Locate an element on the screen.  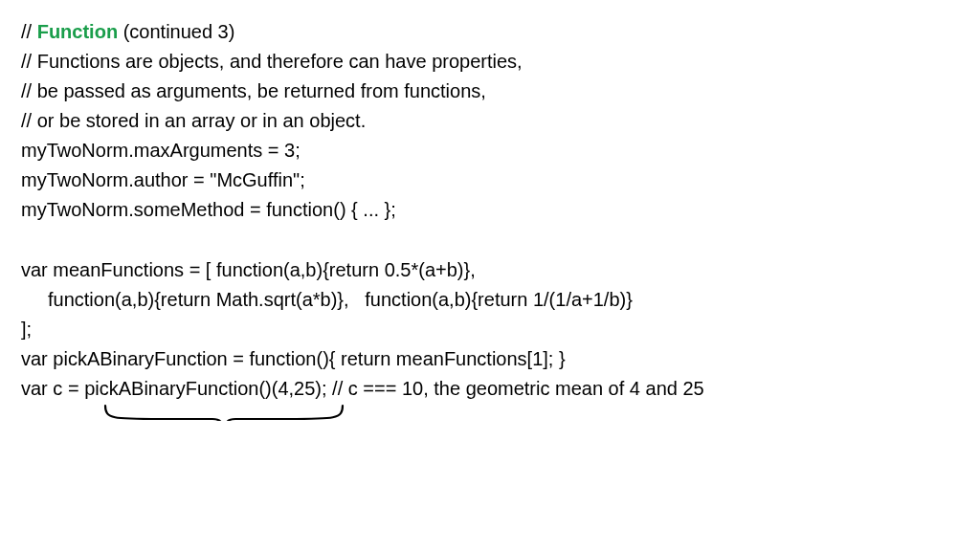
code-line-11: var pickABinaryFunction = function(){ re… is located at coordinates (490, 360).